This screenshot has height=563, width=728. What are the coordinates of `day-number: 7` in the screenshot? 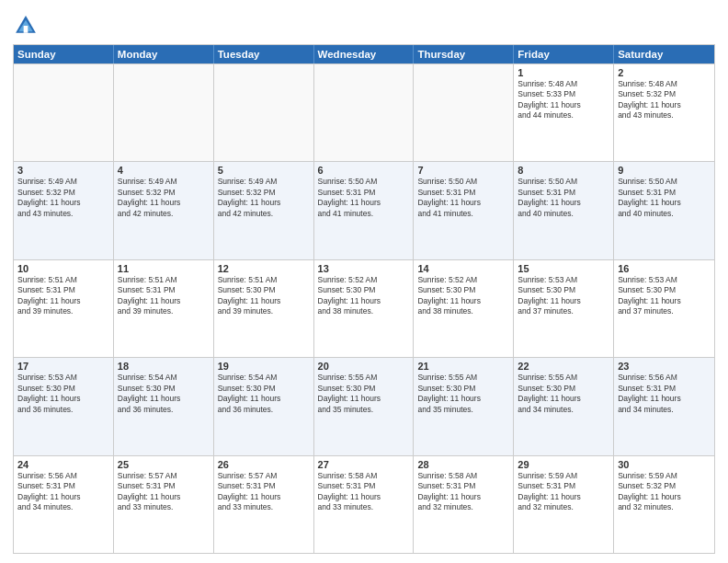 It's located at (463, 170).